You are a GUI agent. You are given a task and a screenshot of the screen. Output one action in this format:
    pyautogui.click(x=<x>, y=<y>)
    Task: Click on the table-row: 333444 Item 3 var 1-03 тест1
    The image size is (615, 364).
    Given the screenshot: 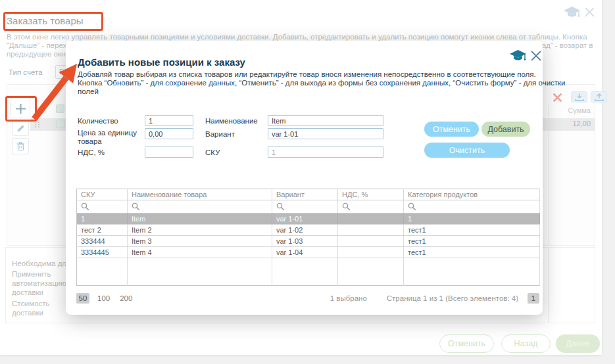 What is the action you would take?
    pyautogui.click(x=308, y=242)
    